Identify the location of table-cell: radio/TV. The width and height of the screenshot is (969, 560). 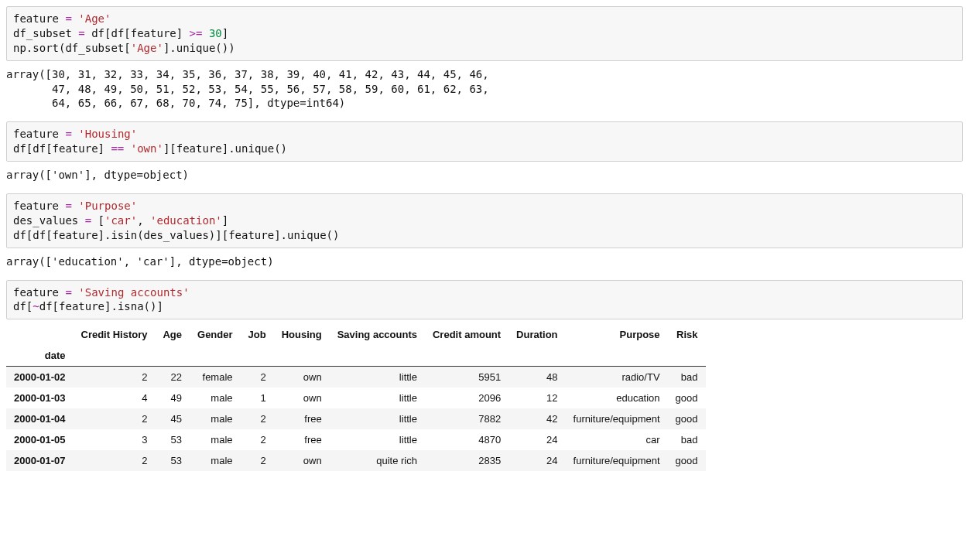
(617, 377).